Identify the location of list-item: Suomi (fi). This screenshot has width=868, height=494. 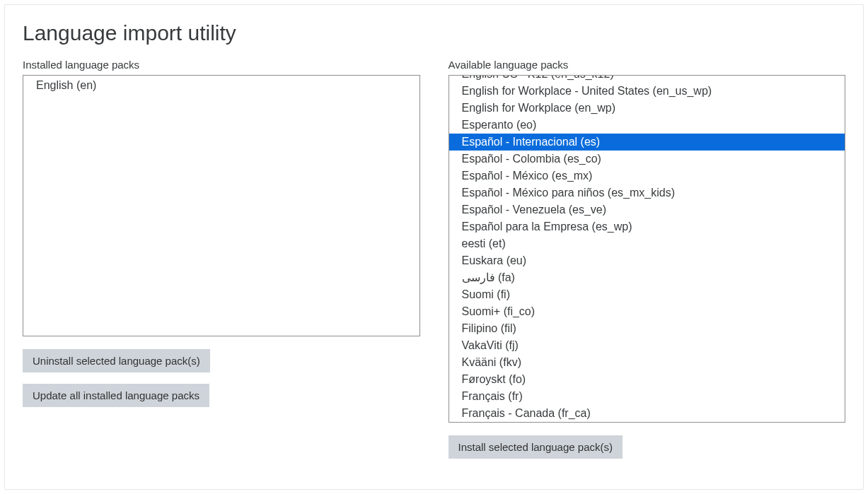
(647, 295).